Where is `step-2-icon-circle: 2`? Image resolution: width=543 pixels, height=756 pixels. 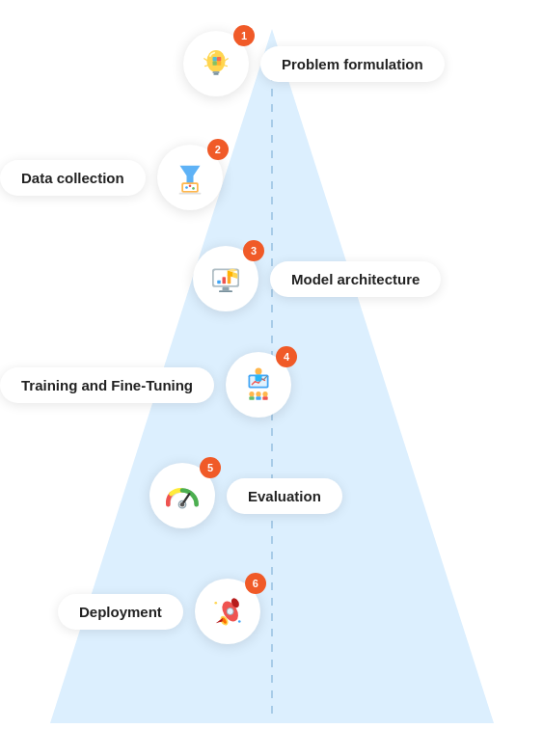
step-2-icon-circle: 2 is located at coordinates (190, 177).